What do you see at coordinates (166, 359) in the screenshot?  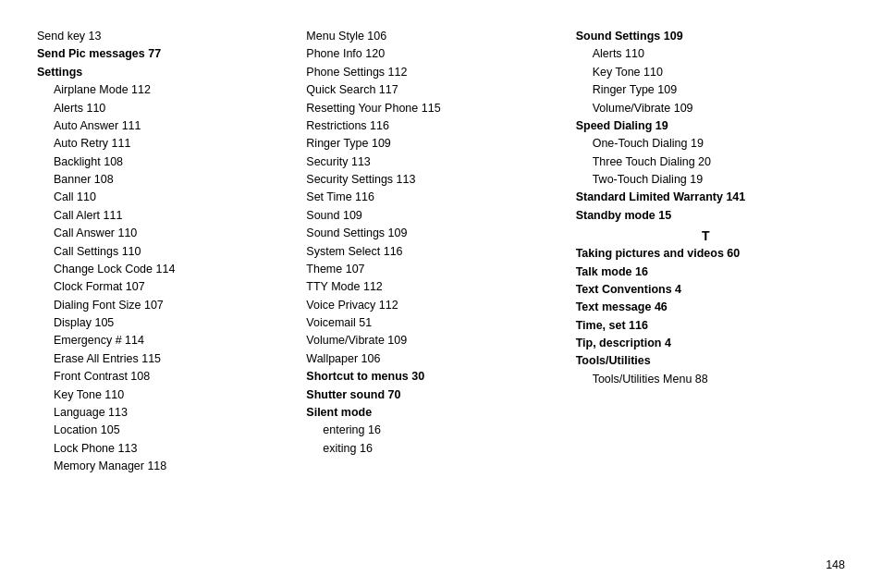 I see `index-entry: Erase All Entries 115` at bounding box center [166, 359].